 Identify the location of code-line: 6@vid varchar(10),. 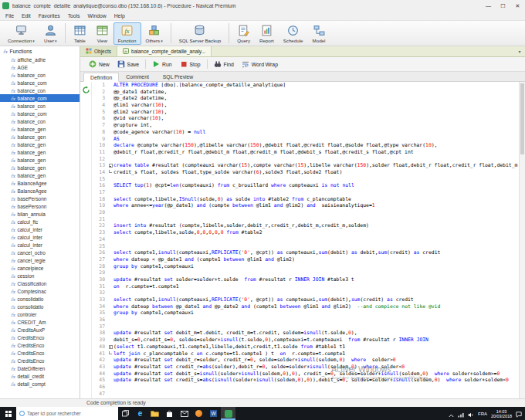
(306, 119).